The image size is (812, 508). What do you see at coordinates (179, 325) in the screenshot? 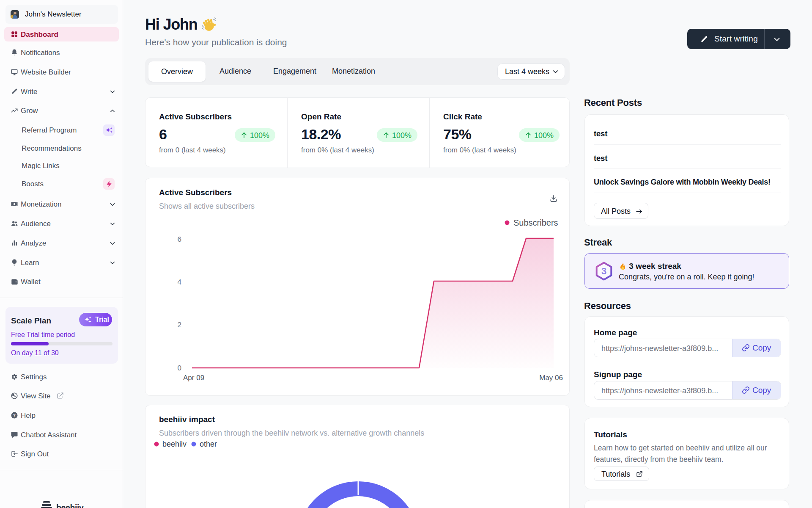
I see `svg-text: 2` at bounding box center [179, 325].